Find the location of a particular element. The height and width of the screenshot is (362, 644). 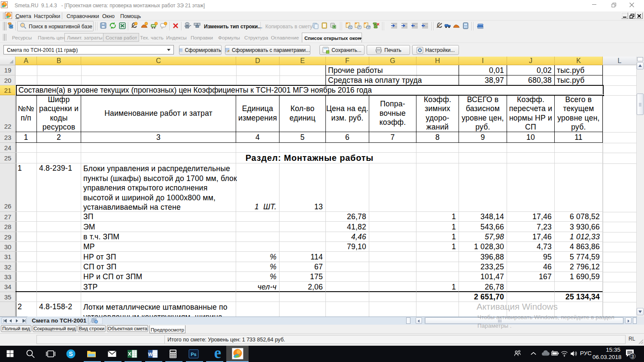

svg-text: Р is located at coordinates (359, 27).